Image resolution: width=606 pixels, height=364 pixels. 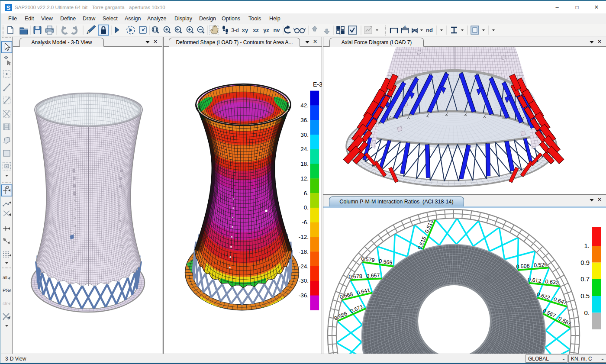 What do you see at coordinates (587, 246) in the screenshot?
I see `svg-text: 1.` at bounding box center [587, 246].